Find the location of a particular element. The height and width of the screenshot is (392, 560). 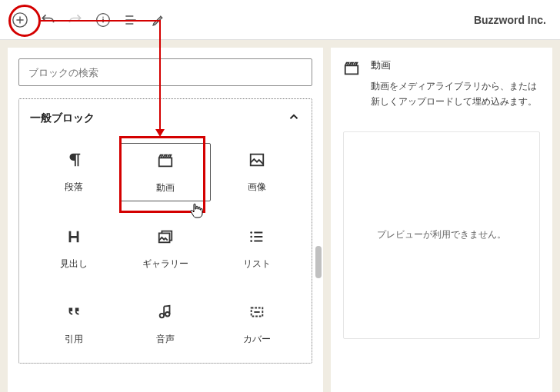

block-label: 音声 is located at coordinates (165, 340).